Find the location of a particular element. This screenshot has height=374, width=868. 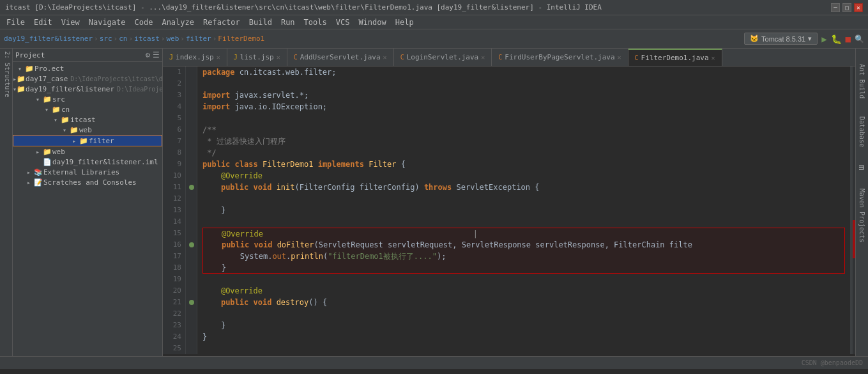

menu-window: Window is located at coordinates (372, 22).